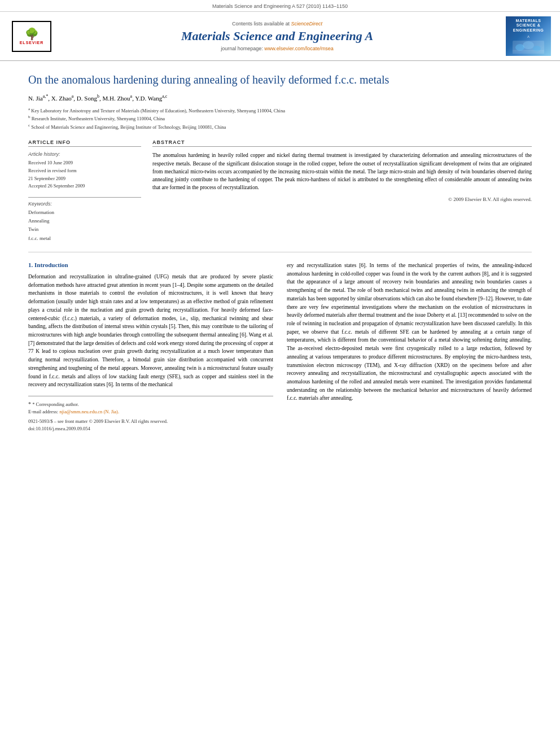 The image size is (560, 747). Describe the element at coordinates (32, 36) in the screenshot. I see `elsevier-logo: 🌳 ELSEVIER` at that location.